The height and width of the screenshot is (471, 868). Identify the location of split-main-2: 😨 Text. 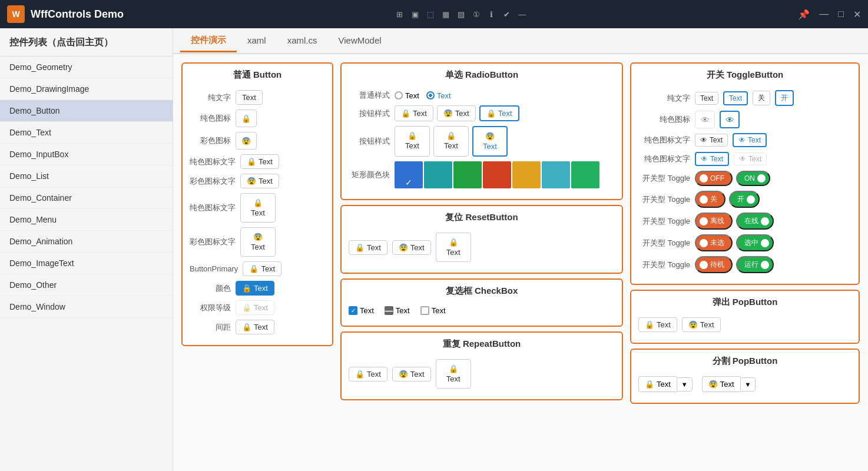
(721, 384).